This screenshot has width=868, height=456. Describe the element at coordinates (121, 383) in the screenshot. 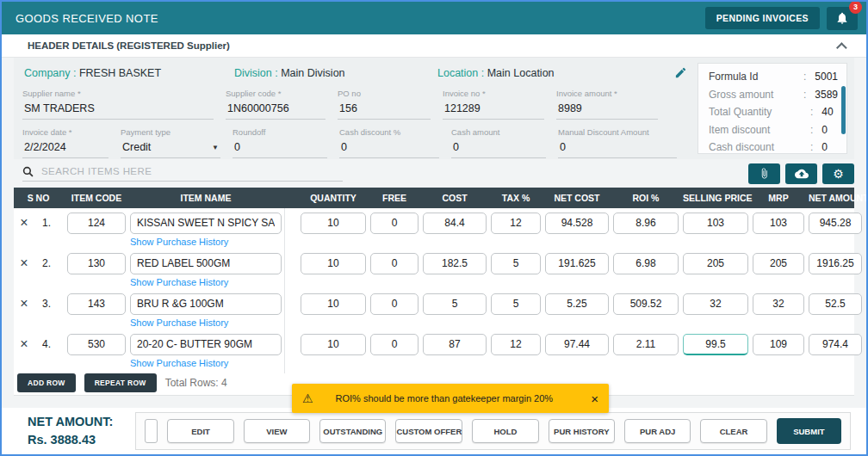

I see `repeat-row-button: REPEAT ROW` at that location.